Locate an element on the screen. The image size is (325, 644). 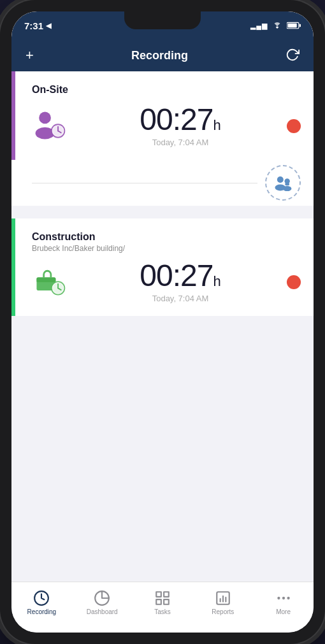
briefcase-clock-icon is located at coordinates (50, 282).